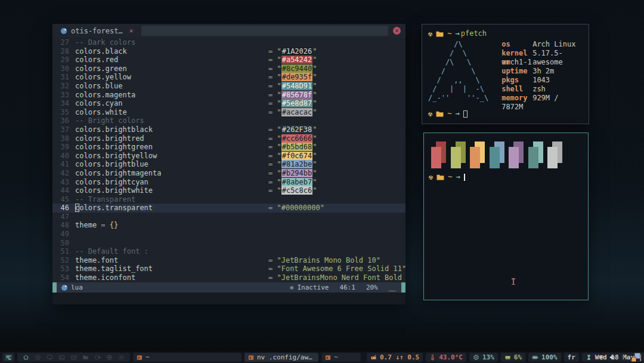  I want to click on task-item: nv .config/aweso…, so click(281, 357).